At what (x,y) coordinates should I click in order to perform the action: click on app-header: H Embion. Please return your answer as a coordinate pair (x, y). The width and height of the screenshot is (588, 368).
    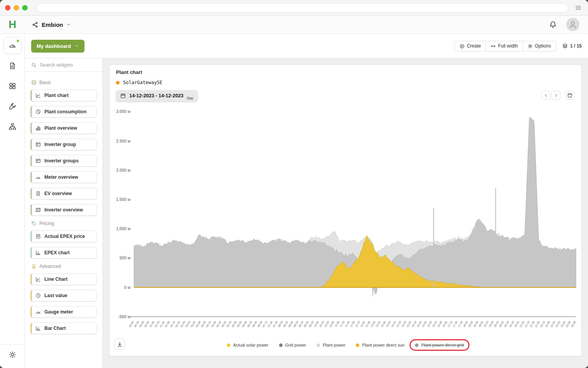
    Looking at the image, I should click on (294, 25).